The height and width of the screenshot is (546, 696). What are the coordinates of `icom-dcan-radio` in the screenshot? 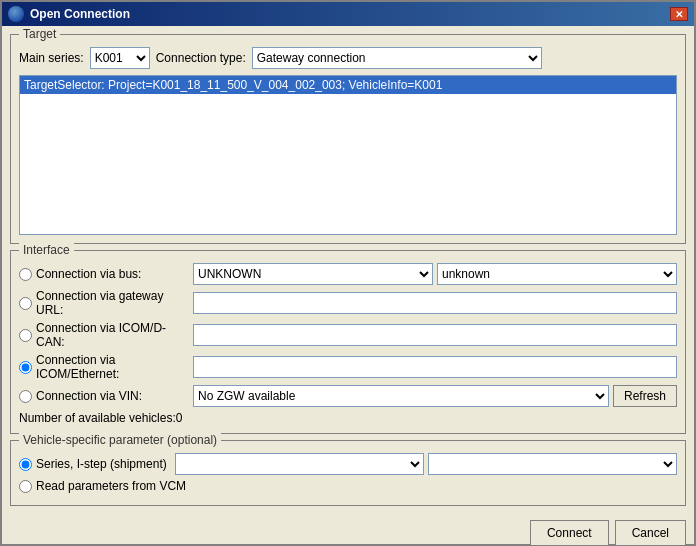 It's located at (26, 336).